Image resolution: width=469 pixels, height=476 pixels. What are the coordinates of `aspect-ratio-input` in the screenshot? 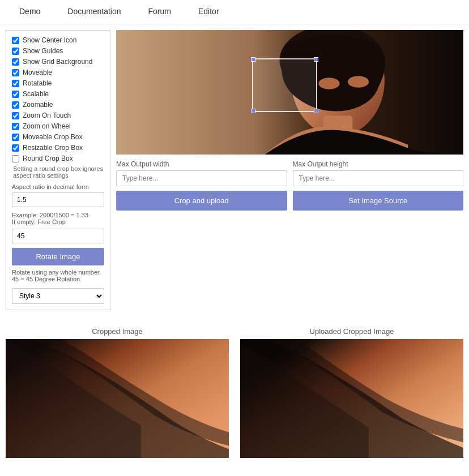 It's located at (58, 200).